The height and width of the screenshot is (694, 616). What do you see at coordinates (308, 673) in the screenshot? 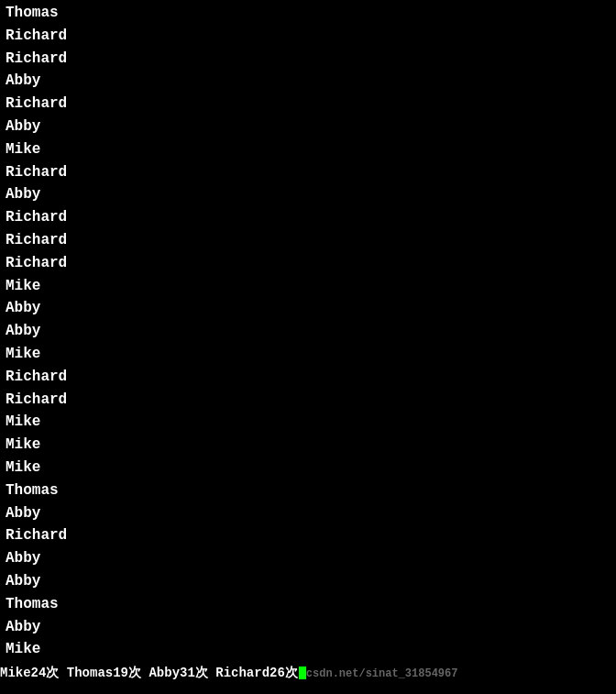
I see `status-bar: Mike24次 Thomas19次 Abby31次 Richard26次csdn…` at bounding box center [308, 673].